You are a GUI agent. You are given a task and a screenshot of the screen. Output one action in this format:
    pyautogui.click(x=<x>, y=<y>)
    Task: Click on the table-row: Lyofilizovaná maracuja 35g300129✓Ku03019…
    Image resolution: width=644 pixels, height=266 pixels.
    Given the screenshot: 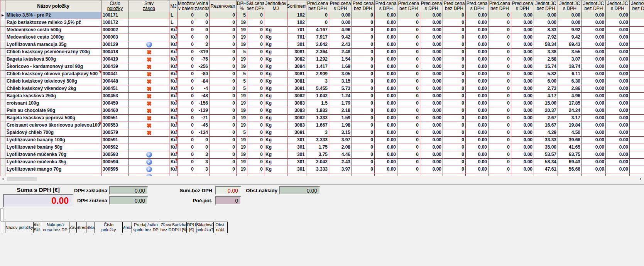 What is the action you would take?
    pyautogui.click(x=322, y=45)
    